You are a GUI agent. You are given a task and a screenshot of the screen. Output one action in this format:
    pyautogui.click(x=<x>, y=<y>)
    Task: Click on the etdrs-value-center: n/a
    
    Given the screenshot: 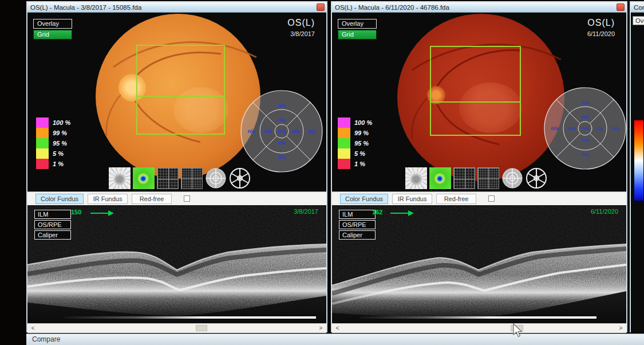 What is the action you would take?
    pyautogui.click(x=585, y=128)
    